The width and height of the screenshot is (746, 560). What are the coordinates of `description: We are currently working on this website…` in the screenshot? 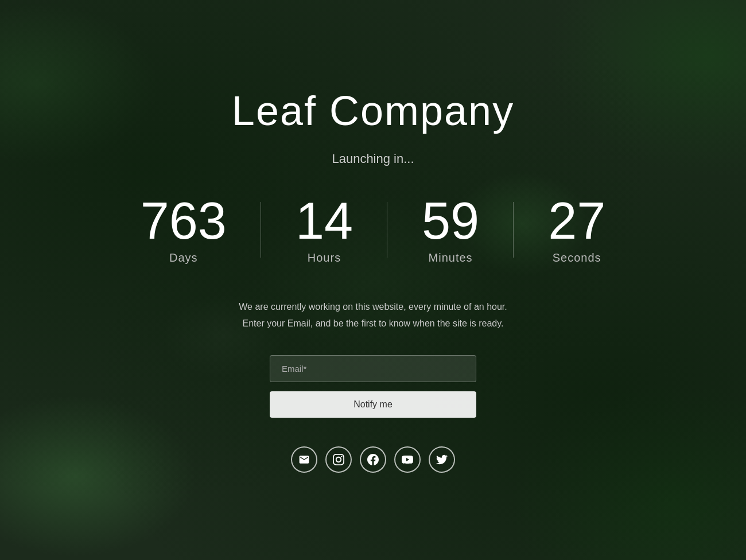 It's located at (373, 316).